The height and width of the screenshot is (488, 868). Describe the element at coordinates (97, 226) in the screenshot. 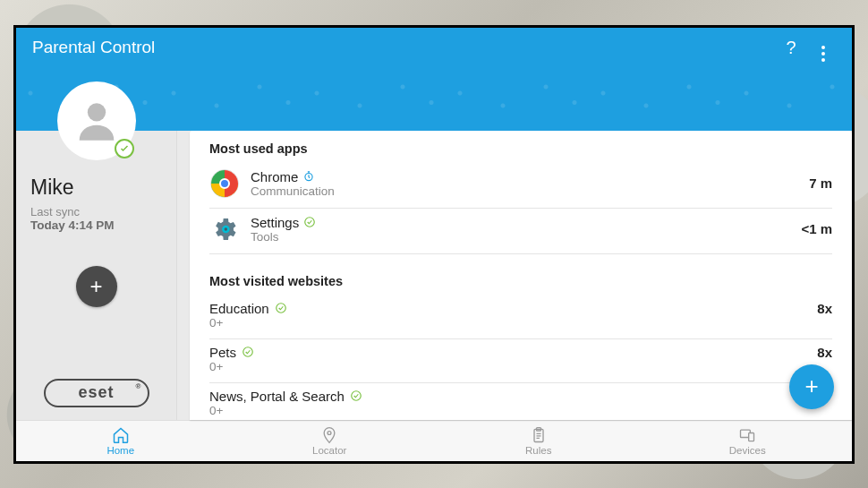

I see `last-sync-value: Today 4:14 PM` at that location.